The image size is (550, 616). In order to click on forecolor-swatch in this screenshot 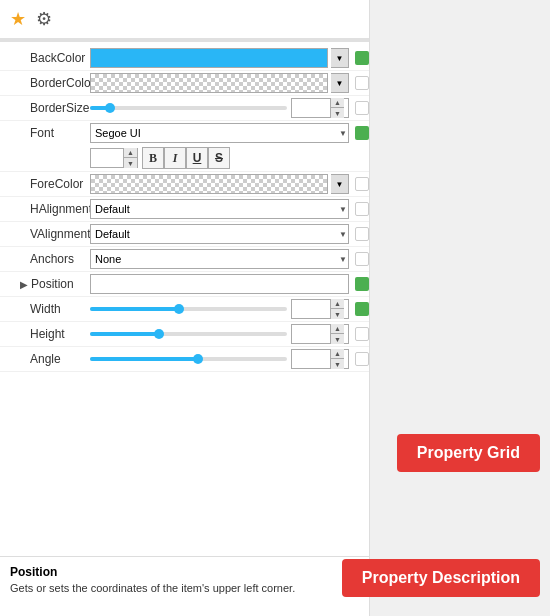, I will do `click(209, 184)`.